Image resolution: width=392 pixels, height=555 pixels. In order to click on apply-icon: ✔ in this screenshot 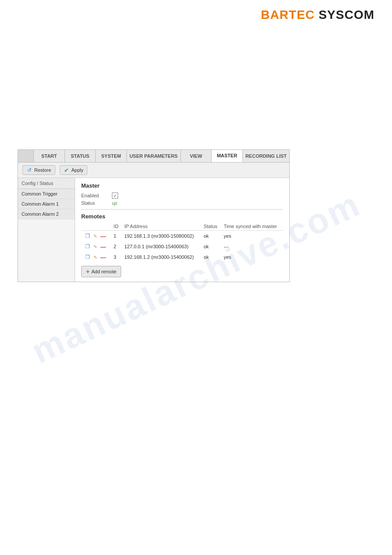, I will do `click(67, 170)`.